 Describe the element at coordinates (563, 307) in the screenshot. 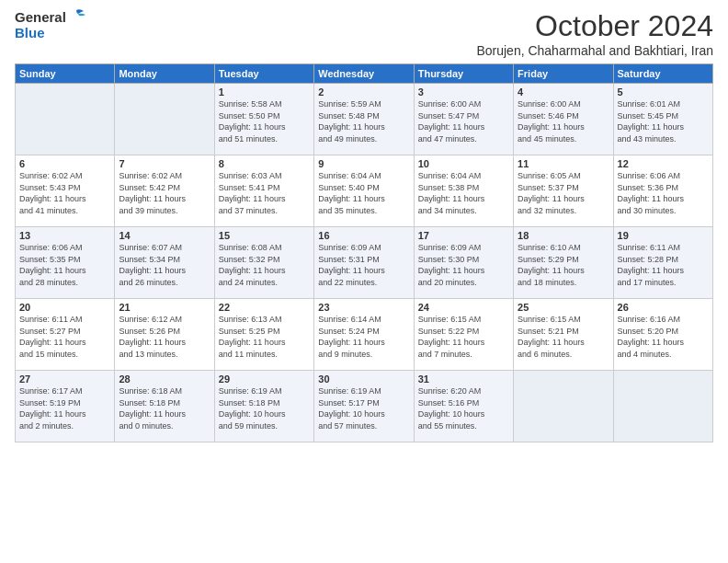

I see `day-number: 25` at that location.